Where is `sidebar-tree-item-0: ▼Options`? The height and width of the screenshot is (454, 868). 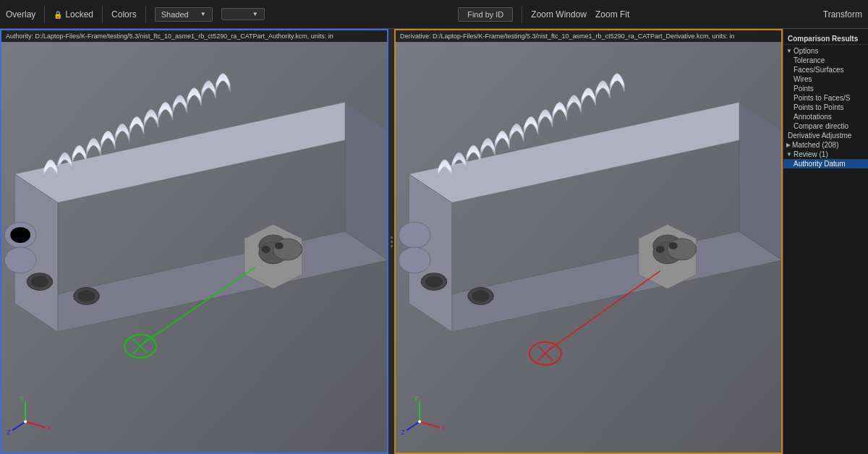
sidebar-tree-item-0: ▼Options is located at coordinates (826, 51).